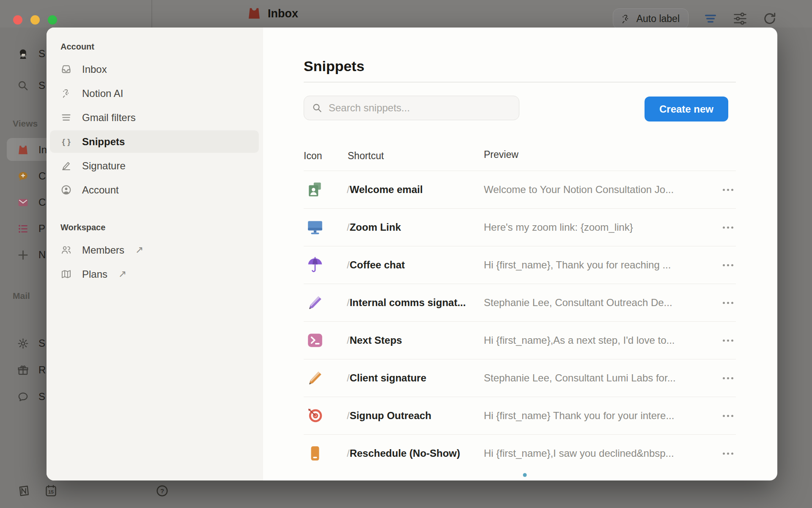 The height and width of the screenshot is (508, 812). I want to click on title-divider, so click(520, 82).